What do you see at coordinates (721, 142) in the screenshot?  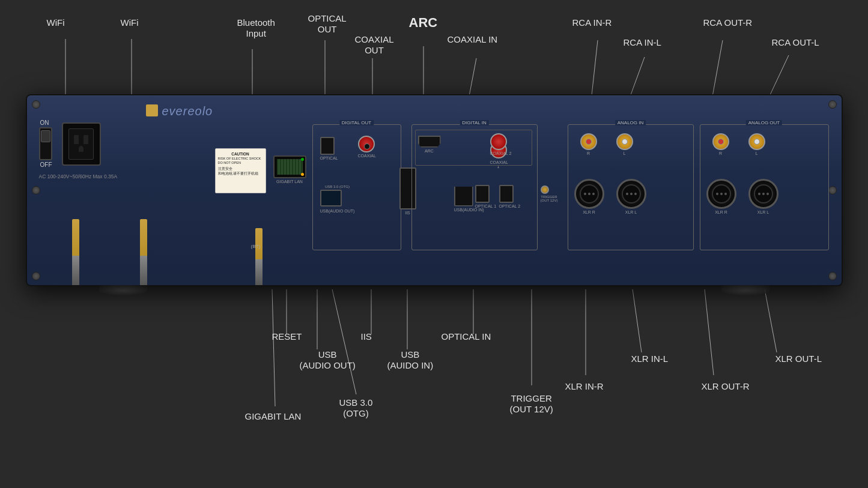 I see `rca-out-r-port` at bounding box center [721, 142].